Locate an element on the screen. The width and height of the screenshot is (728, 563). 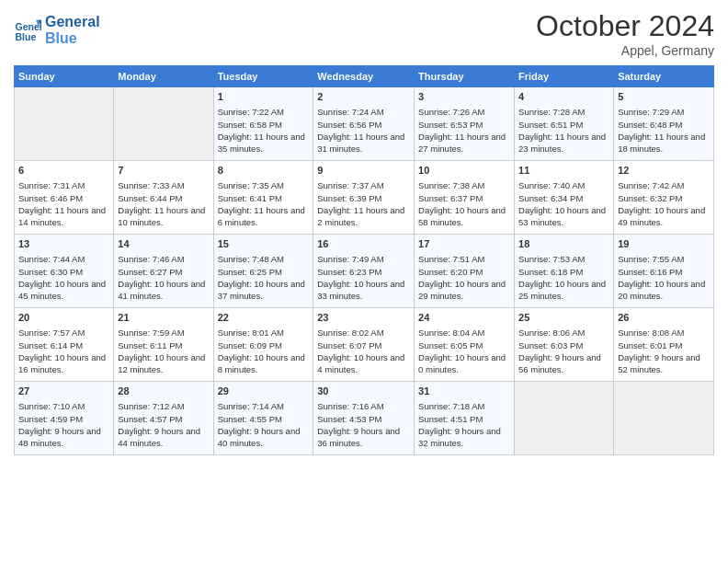
daylight-text: Daylight: 9 hours and 40 minutes. is located at coordinates (259, 437).